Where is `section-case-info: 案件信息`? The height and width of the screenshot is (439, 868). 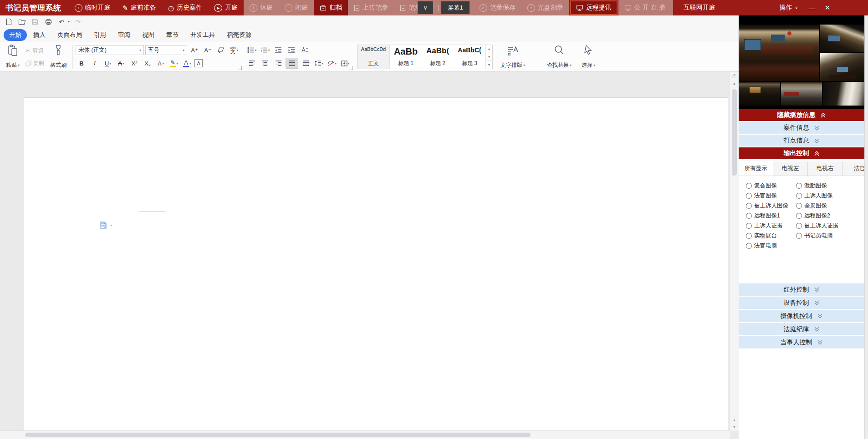
section-case-info: 案件信息 is located at coordinates (802, 128).